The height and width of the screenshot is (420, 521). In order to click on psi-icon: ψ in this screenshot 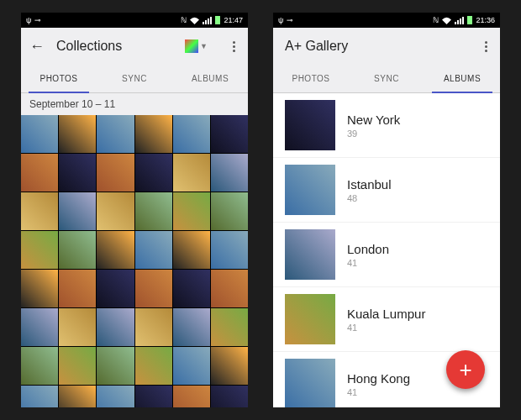, I will do `click(29, 20)`.